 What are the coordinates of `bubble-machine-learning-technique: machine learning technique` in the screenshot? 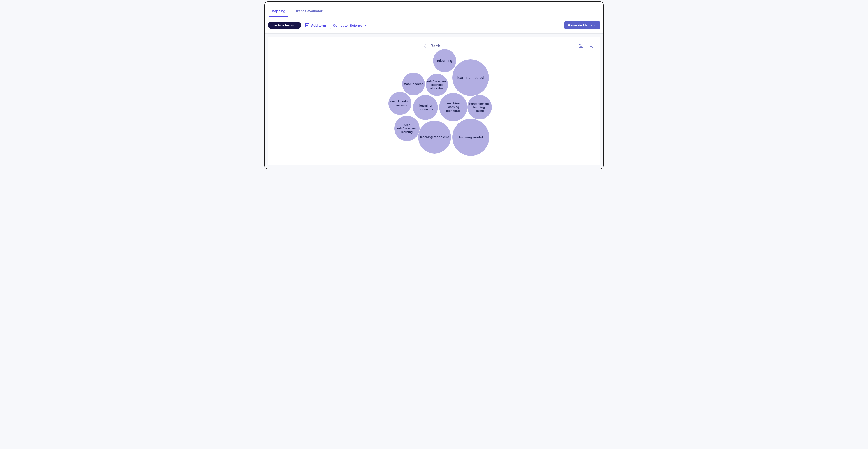 It's located at (453, 107).